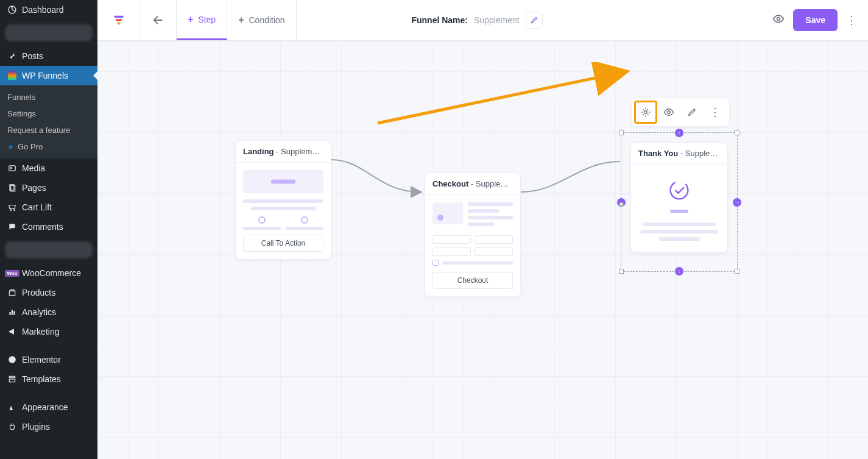 This screenshot has width=868, height=459. I want to click on sidebar-item-label: WooCommerce, so click(51, 273).